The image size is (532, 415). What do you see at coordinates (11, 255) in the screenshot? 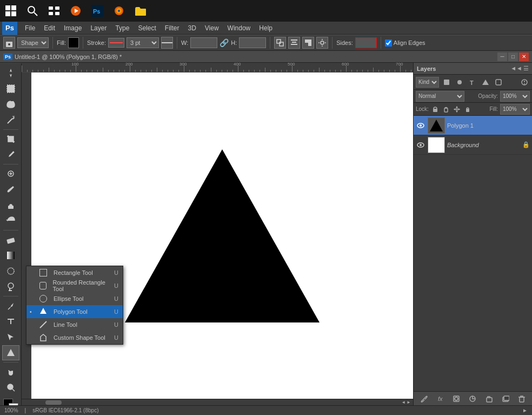
I see `gradient-tool-btn` at bounding box center [11, 255].